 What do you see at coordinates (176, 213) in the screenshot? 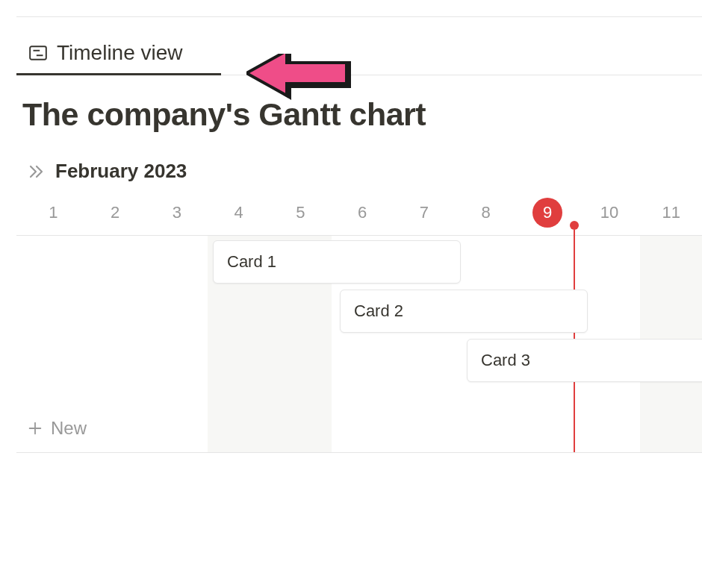
I see `day-cell: 3` at bounding box center [176, 213].